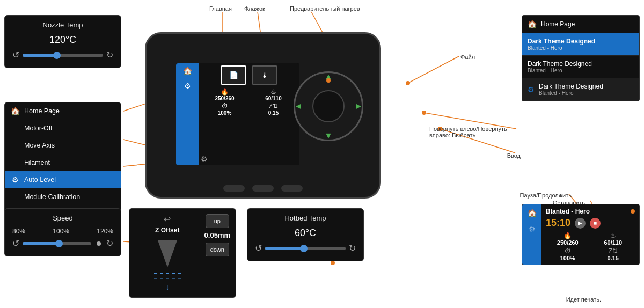 The image size is (644, 308). Describe the element at coordinates (286, 248) in the screenshot. I see `hotbed-fill` at that location.